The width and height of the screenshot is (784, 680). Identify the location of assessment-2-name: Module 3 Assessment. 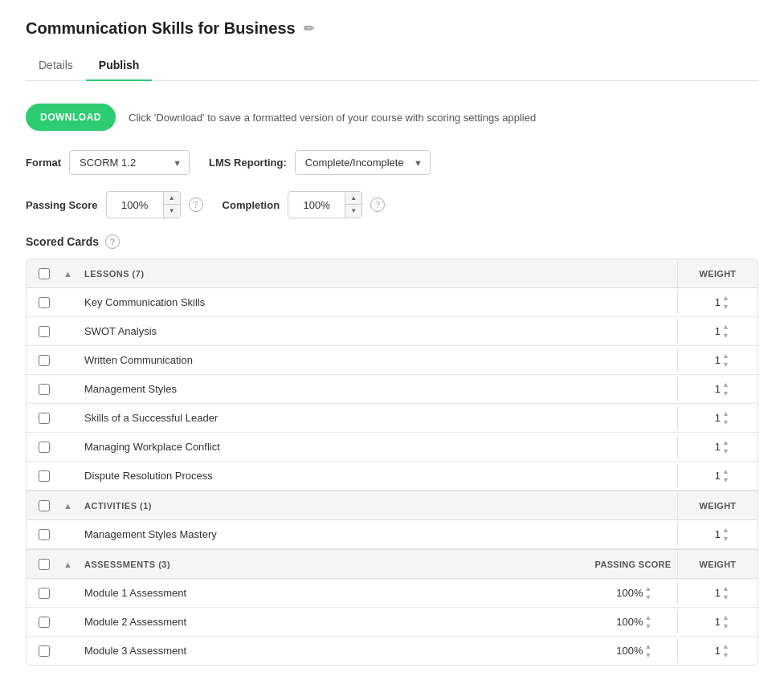
(333, 650).